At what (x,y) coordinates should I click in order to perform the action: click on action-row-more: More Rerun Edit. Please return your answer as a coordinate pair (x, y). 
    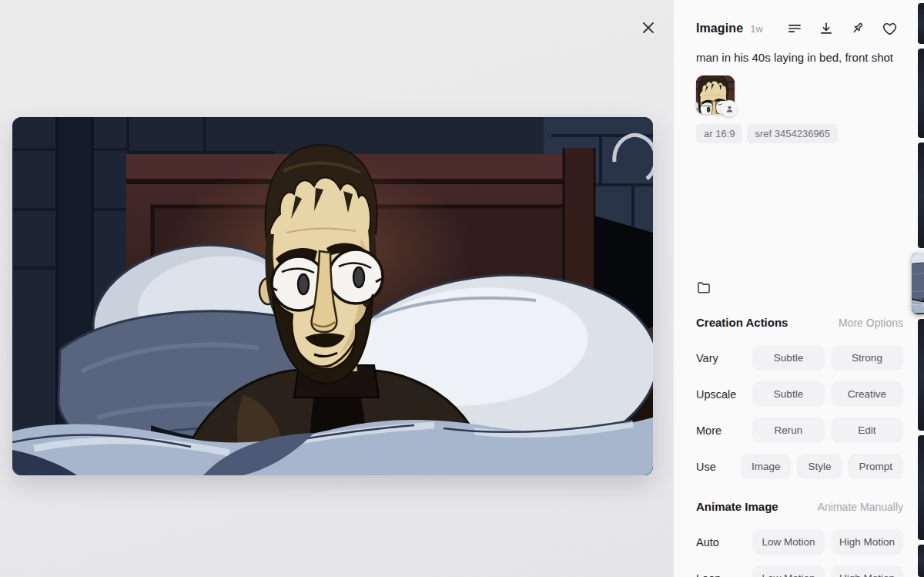
    Looking at the image, I should click on (799, 430).